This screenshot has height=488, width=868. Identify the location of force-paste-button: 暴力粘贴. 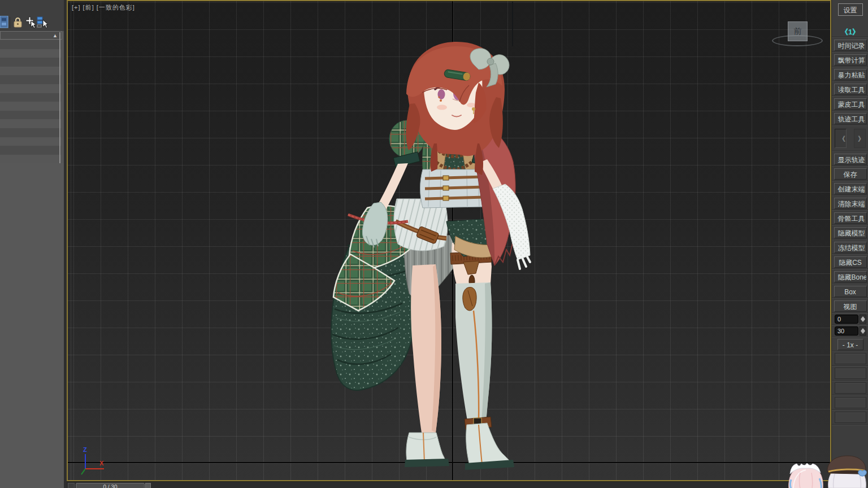
(850, 75).